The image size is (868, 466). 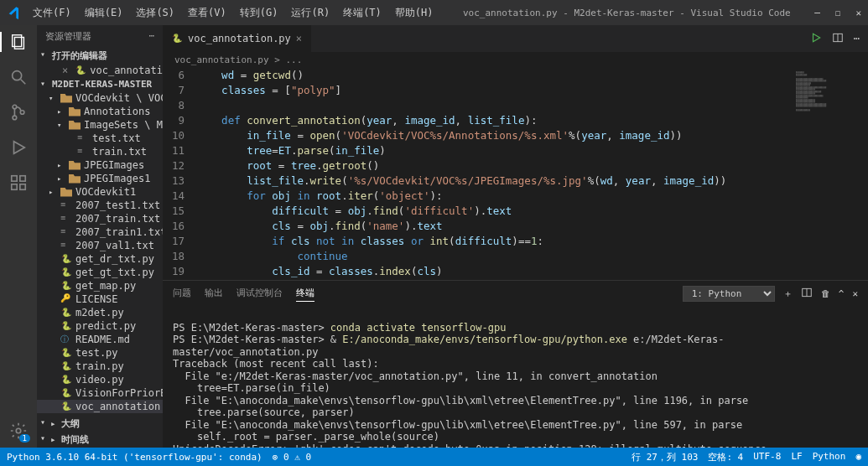 What do you see at coordinates (100, 84) in the screenshot?
I see `folder-root-section: M2DET-KERAS-MASTER` at bounding box center [100, 84].